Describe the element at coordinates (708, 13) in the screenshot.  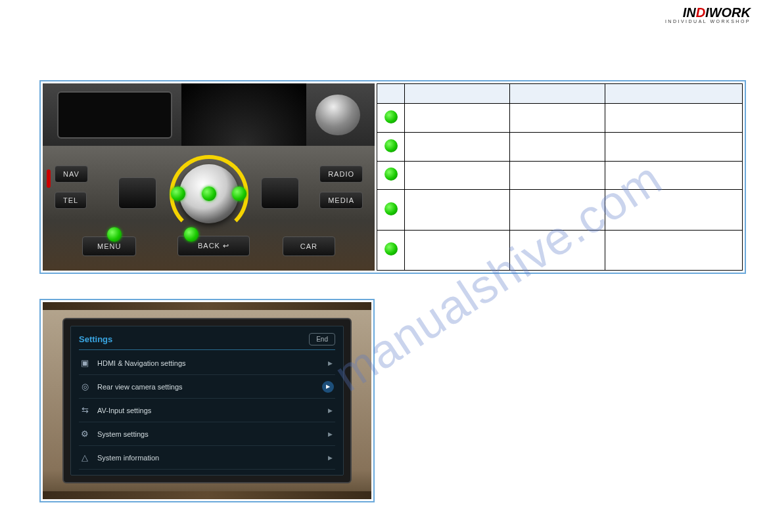
I see `logo-main: INDIWORK` at that location.